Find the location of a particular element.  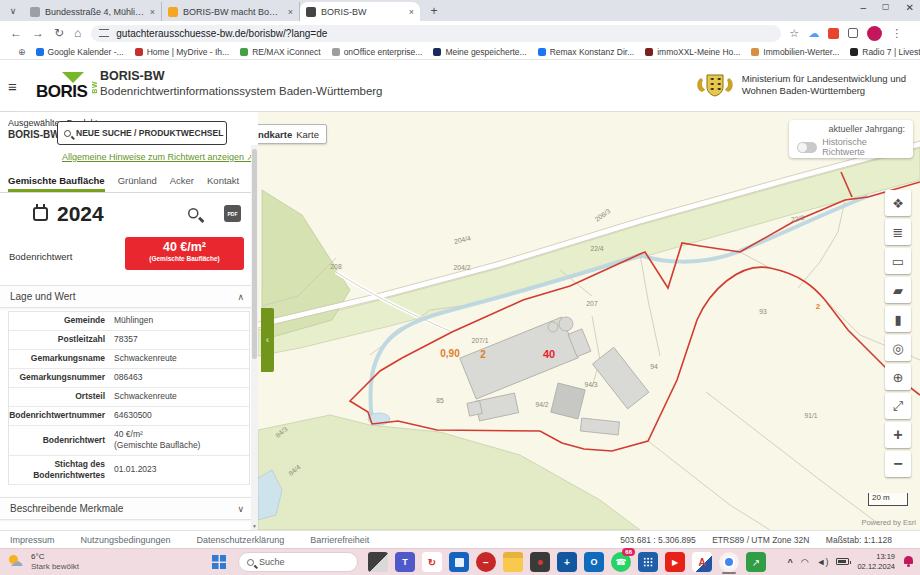

weather-icon: ☁ is located at coordinates (17, 562).